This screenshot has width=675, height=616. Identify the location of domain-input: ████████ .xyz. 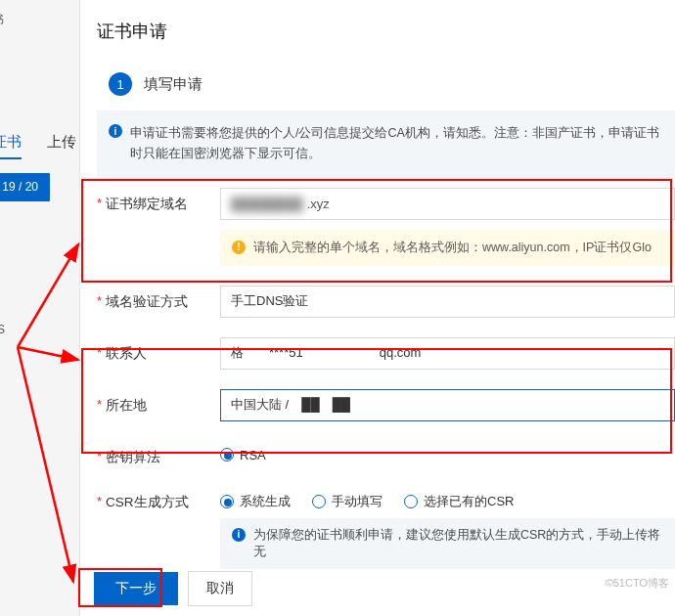
(448, 203).